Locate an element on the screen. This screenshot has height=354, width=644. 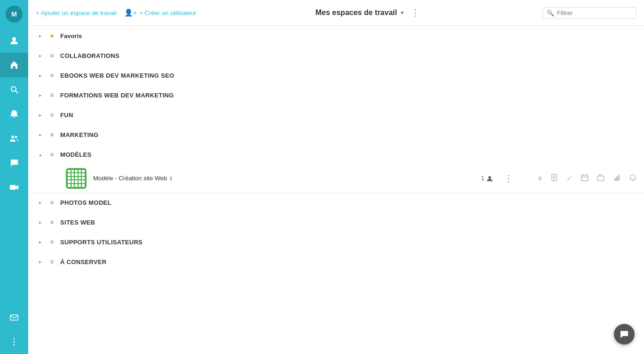
notification-bell-icon is located at coordinates (633, 178).